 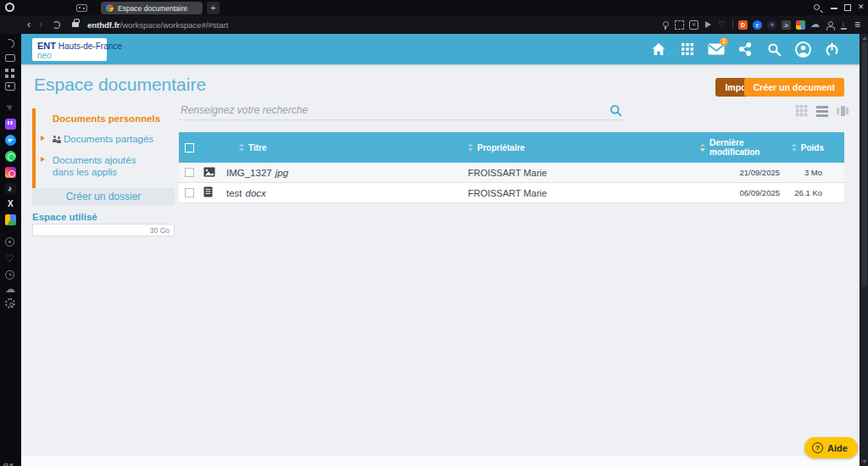 I want to click on logo-neo-text: neo, so click(x=70, y=56).